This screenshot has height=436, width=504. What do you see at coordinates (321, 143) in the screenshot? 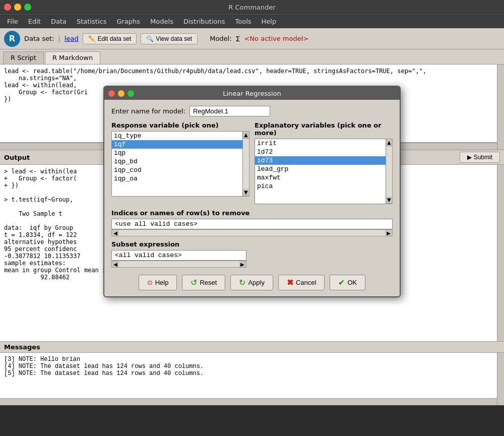
I see `list-item: irrit` at bounding box center [321, 143].